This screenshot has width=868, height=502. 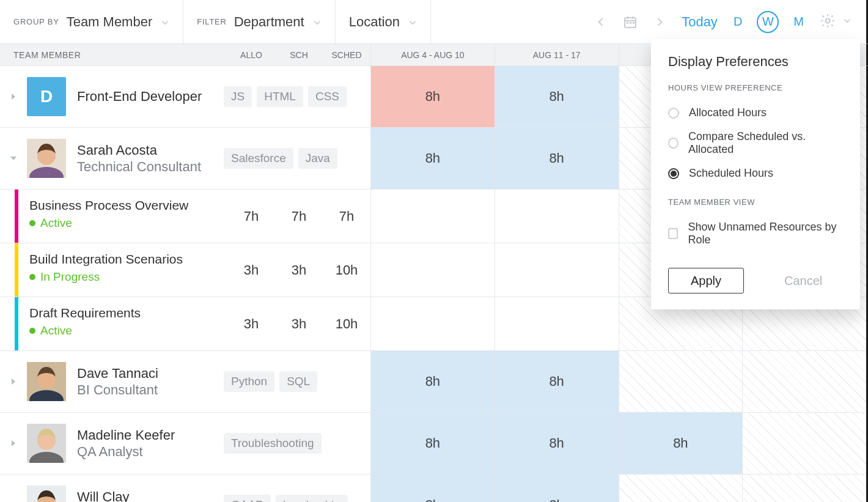 What do you see at coordinates (150, 435) in the screenshot?
I see `member-name: Madeline Keefer` at bounding box center [150, 435].